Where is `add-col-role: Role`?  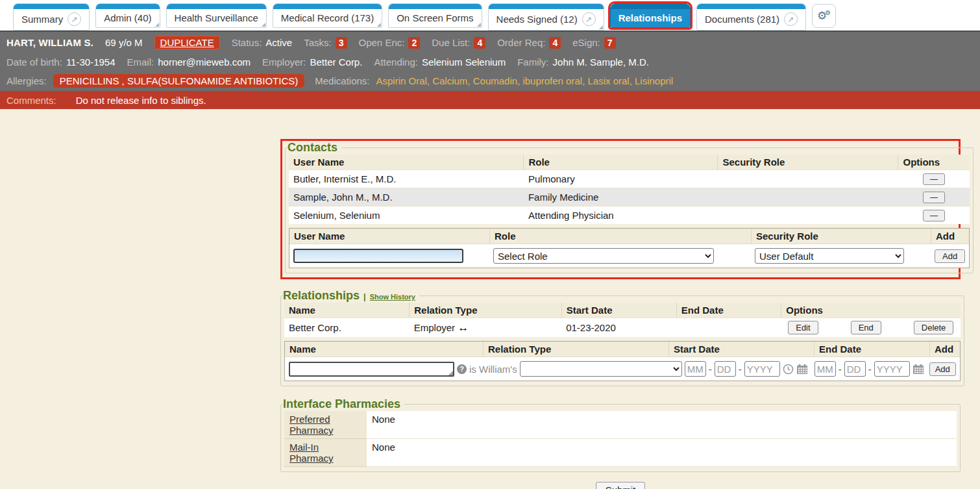
add-col-role: Role is located at coordinates (620, 236).